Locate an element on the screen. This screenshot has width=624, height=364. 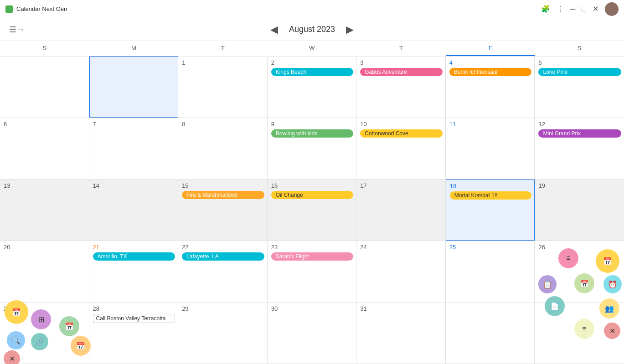
day-aug-27: 27 is located at coordinates (45, 333).